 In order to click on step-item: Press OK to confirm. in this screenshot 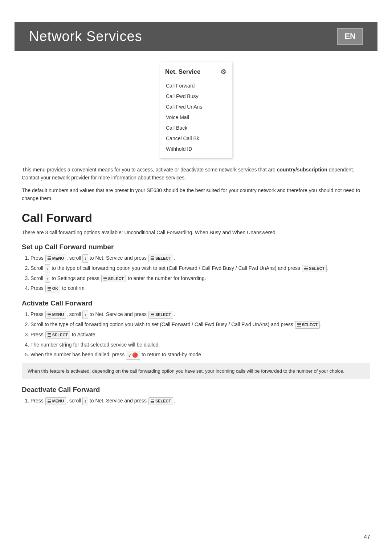, I will do `click(200, 288)`.